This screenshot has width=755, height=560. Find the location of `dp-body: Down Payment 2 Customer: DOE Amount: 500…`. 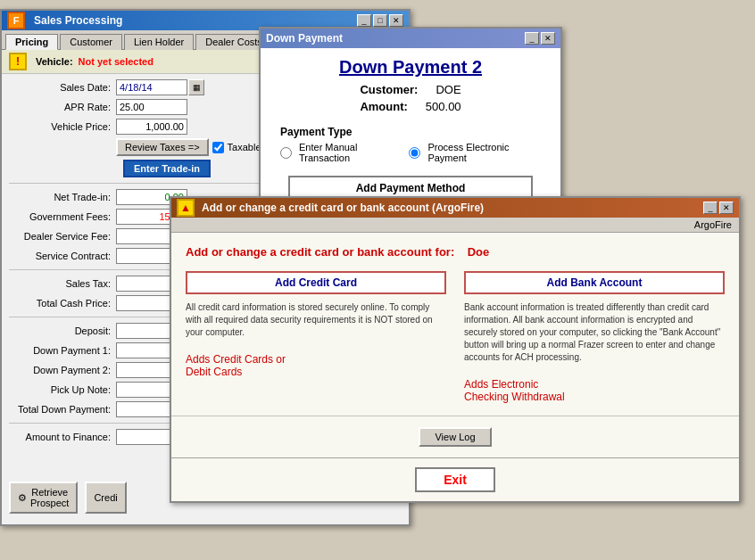

dp-body: Down Payment 2 Customer: DOE Amount: 500… is located at coordinates (411, 132).